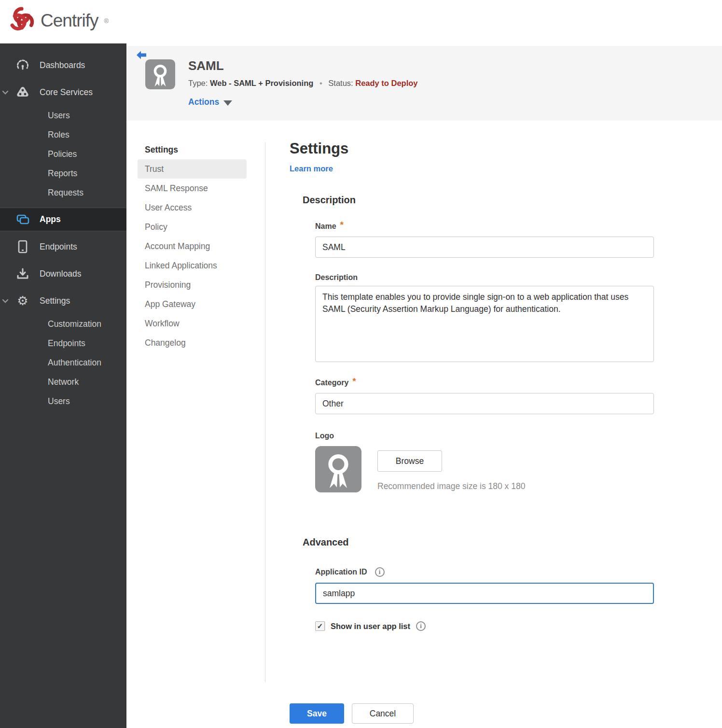 The image size is (722, 728). What do you see at coordinates (228, 103) in the screenshot?
I see `chevron-down-icon` at bounding box center [228, 103].